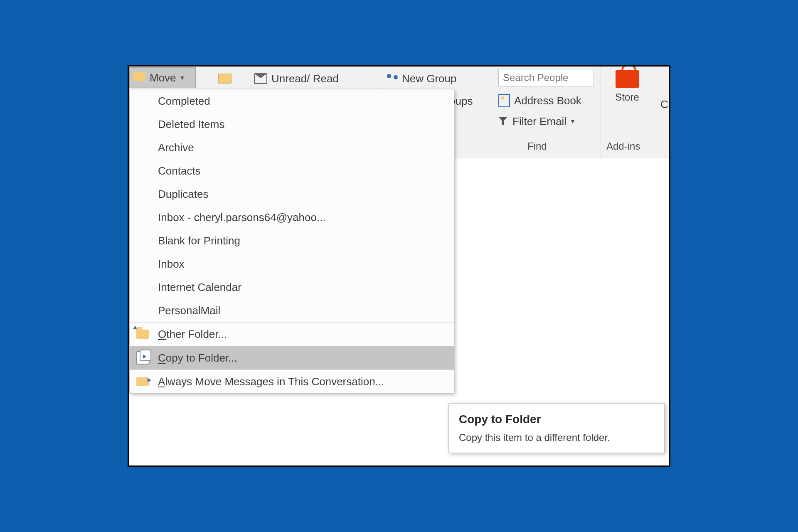 The width and height of the screenshot is (798, 532). I want to click on store-button: Store, so click(627, 86).